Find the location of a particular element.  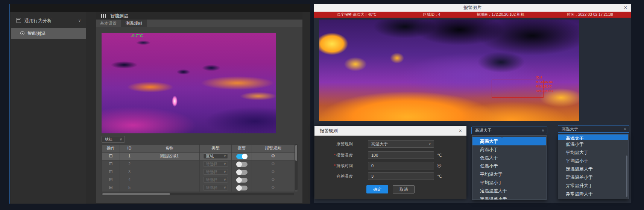

dropdown-option: 低温大于 is located at coordinates (509, 158).